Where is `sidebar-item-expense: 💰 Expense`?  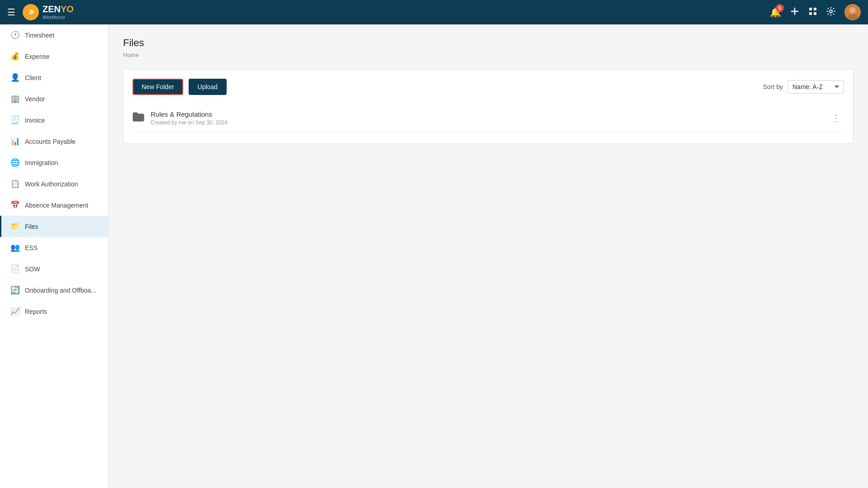 sidebar-item-expense: 💰 Expense is located at coordinates (54, 56).